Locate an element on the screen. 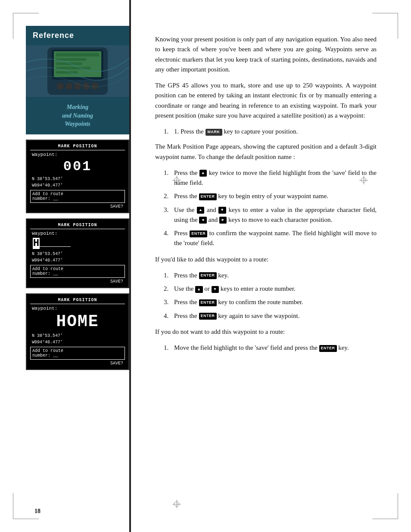 The width and height of the screenshot is (411, 532). step2-after: key to begin entry of your waypoint name… is located at coordinates (273, 196).